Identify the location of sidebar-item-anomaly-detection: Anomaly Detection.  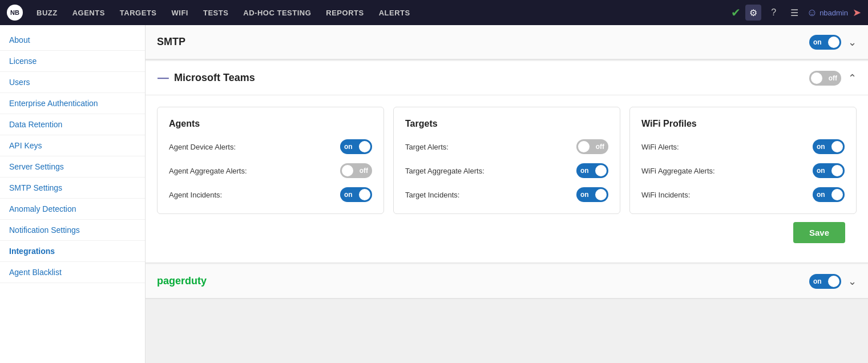
(72, 209).